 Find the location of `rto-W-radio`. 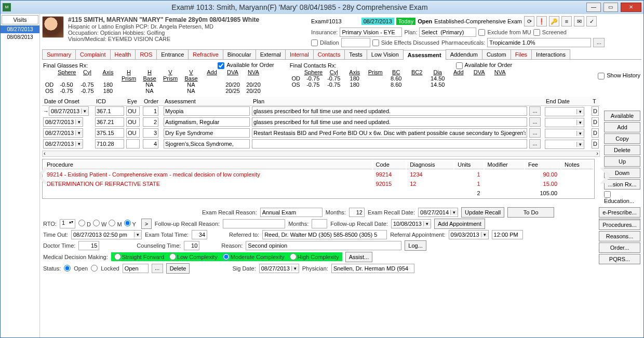

rto-W-radio is located at coordinates (97, 223).